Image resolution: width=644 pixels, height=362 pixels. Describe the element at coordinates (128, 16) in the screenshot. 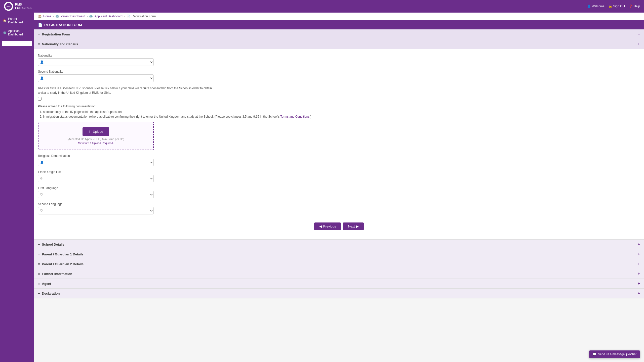

I see `breadcrumb-icon-form: 📄` at that location.